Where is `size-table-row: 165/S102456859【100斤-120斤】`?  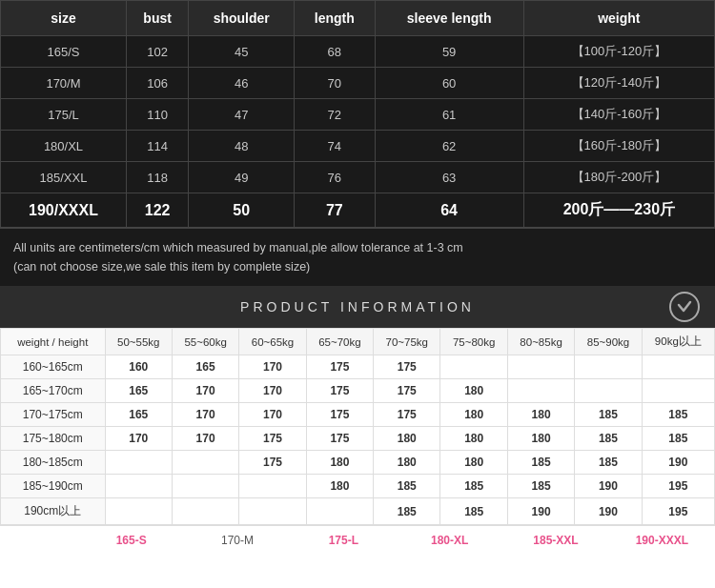
size-table-row: 165/S102456859【100斤-120斤】 is located at coordinates (358, 51).